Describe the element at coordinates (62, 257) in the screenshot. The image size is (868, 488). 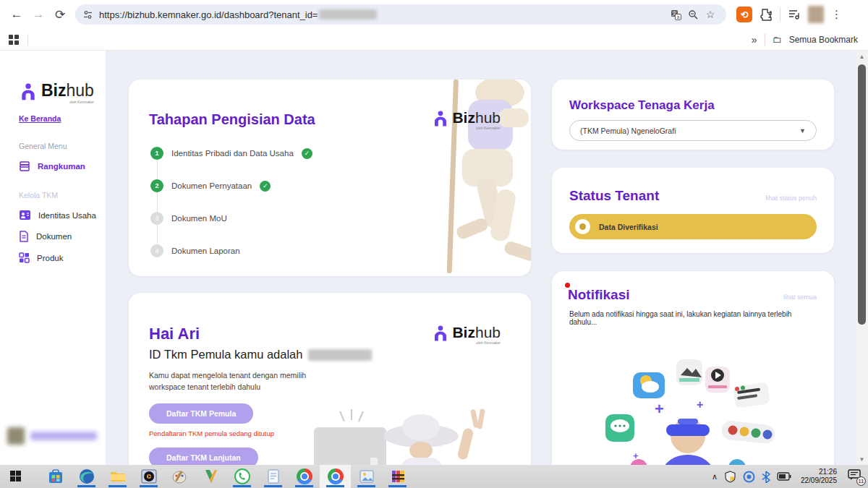
I see `sidebar-item-produk: Produk` at that location.